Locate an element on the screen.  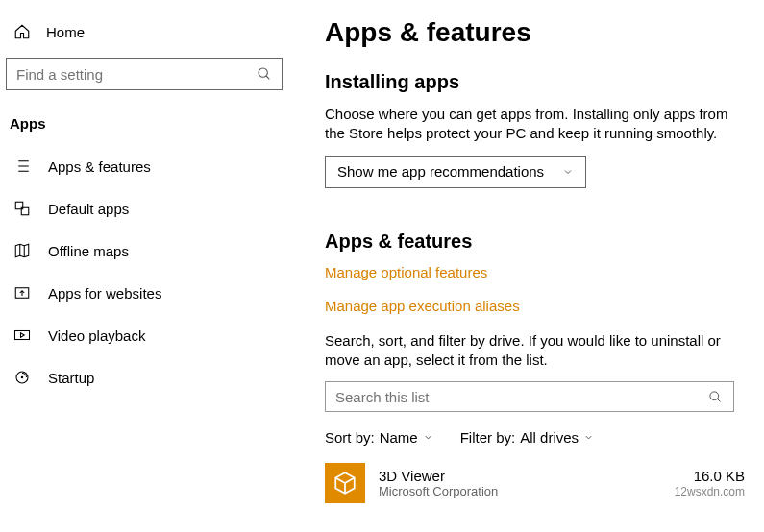
sort-by-button: Sort by: Name is located at coordinates (379, 438).